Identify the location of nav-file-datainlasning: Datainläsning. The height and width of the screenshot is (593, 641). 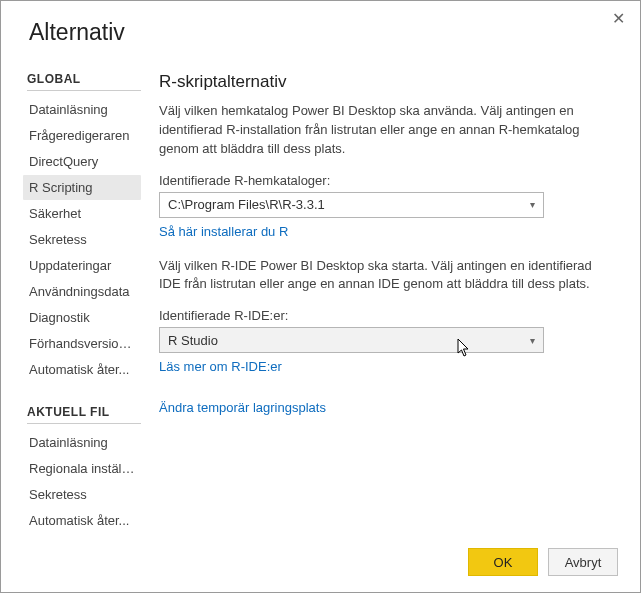
(82, 442).